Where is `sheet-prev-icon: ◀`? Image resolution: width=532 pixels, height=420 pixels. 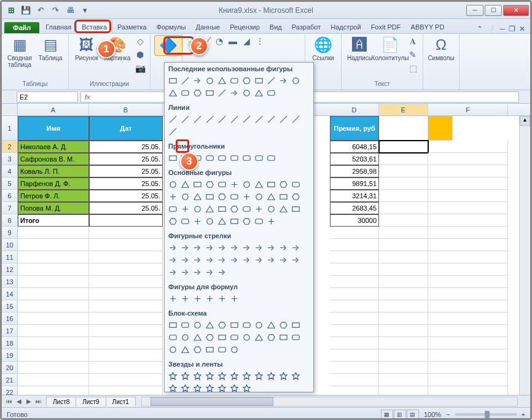
sheet-prev-icon: ◀ is located at coordinates (19, 402).